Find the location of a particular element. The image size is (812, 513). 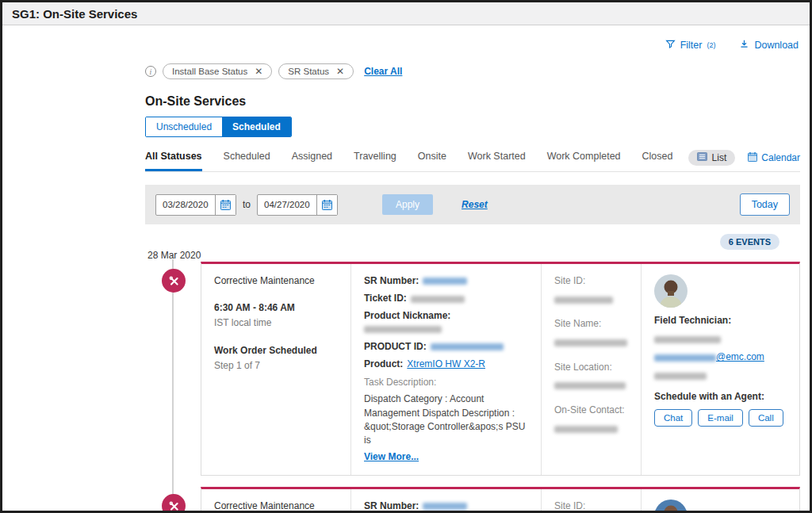

clear-all-link: Clear All is located at coordinates (383, 71).